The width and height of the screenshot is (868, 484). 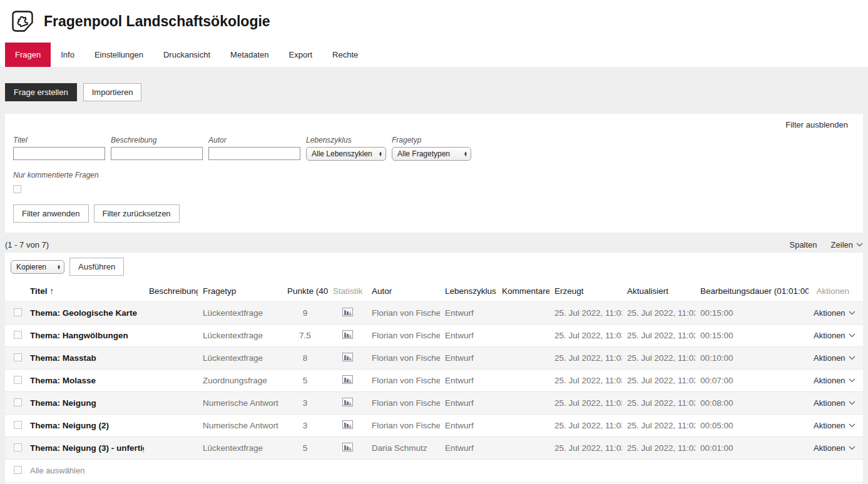 What do you see at coordinates (434, 403) in the screenshot?
I see `table-row: Thema: Neigung Numerische Antwort 3 Flor…` at bounding box center [434, 403].